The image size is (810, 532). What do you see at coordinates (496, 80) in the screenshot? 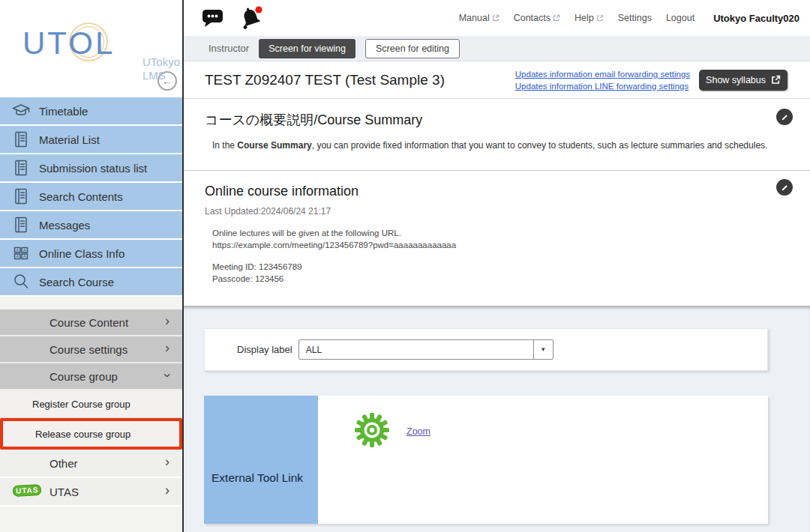
I see `course-title-bar: TEST Z092407 TEST (Test Sample 3) Update…` at bounding box center [496, 80].